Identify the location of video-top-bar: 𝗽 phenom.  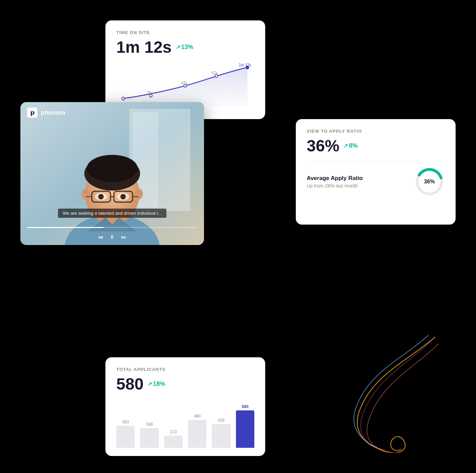
(112, 113).